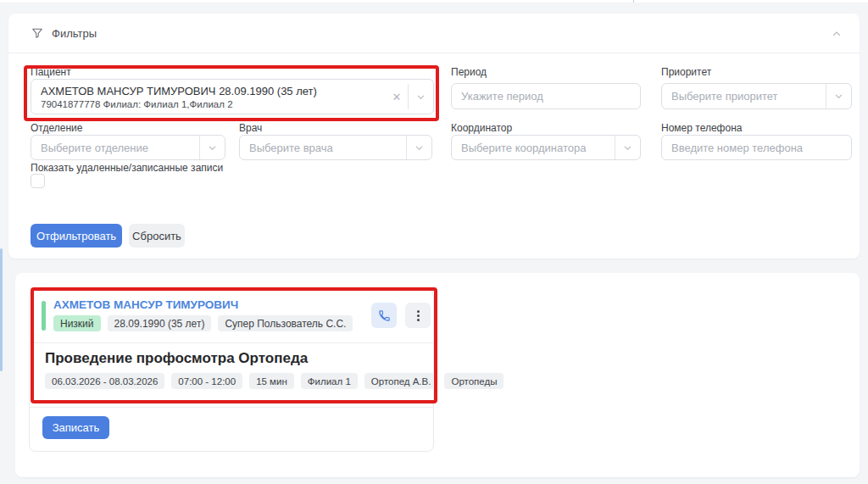  I want to click on show-deleted-checkbox, so click(37, 181).